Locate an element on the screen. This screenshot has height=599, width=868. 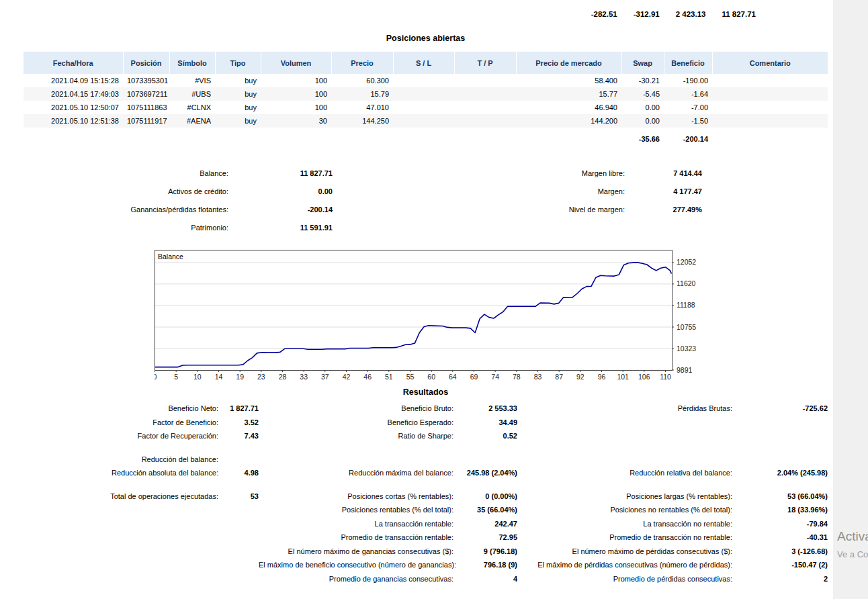
svg-text: 28 is located at coordinates (283, 377).